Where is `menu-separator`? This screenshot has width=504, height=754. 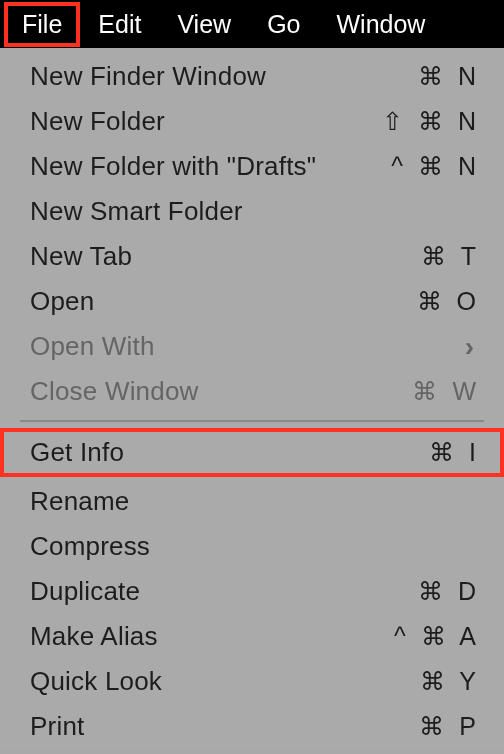 menu-separator is located at coordinates (252, 421).